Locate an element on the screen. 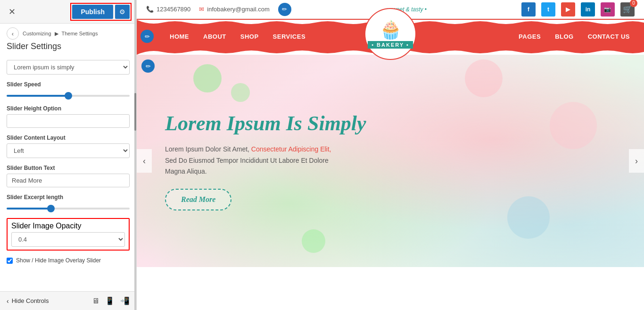  site-topbar-left: 📞 1234567890 ✉ infobakery@gmail.com ✏ is located at coordinates (219, 9).